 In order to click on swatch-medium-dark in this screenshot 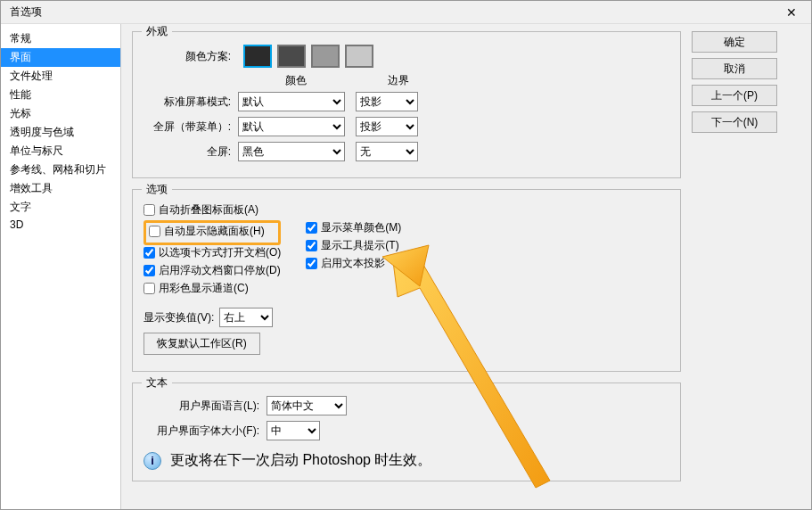, I will do `click(291, 56)`.